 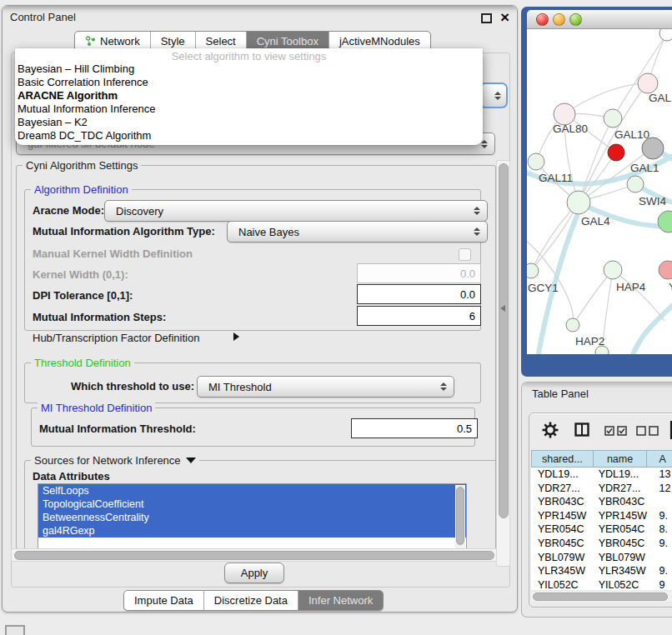 What do you see at coordinates (68, 210) in the screenshot?
I see `aracne-mode-label: Aracne Mode:` at bounding box center [68, 210].